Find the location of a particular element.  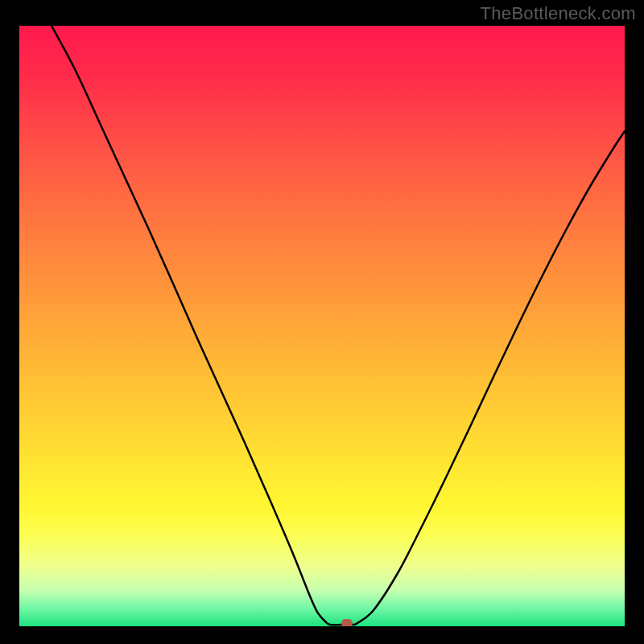

optimal-point-marker is located at coordinates (347, 623).